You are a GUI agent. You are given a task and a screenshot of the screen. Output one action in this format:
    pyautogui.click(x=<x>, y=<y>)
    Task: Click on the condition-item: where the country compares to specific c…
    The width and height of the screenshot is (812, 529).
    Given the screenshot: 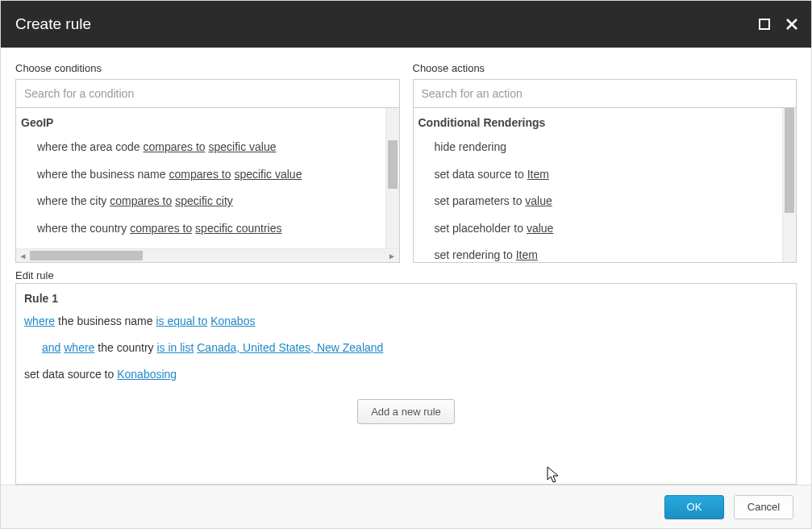 What is the action you would take?
    pyautogui.click(x=208, y=229)
    